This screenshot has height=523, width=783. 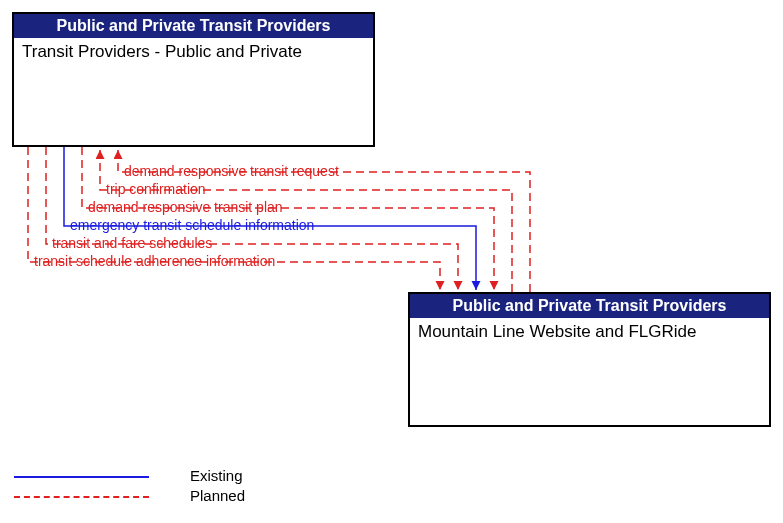 I want to click on entity-header-bottom: Public and Private Transit Providers, so click(x=590, y=306).